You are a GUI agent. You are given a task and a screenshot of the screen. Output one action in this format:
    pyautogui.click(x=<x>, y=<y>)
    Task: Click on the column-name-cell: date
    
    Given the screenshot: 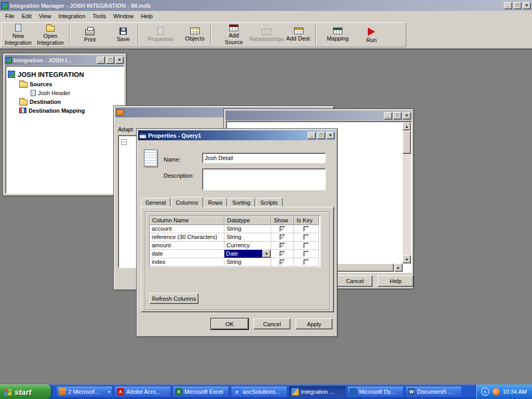 What is the action you would take?
    pyautogui.click(x=187, y=254)
    